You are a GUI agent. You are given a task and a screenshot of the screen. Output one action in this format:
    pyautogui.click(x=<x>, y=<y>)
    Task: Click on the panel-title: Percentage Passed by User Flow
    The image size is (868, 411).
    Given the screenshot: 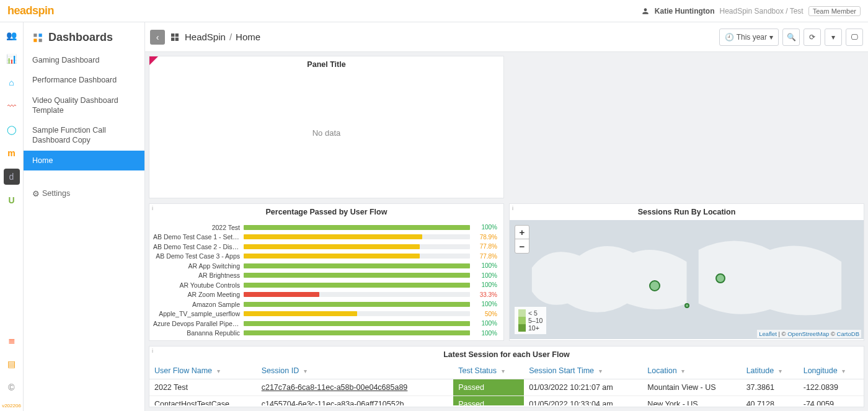 What is the action you would take?
    pyautogui.click(x=326, y=212)
    